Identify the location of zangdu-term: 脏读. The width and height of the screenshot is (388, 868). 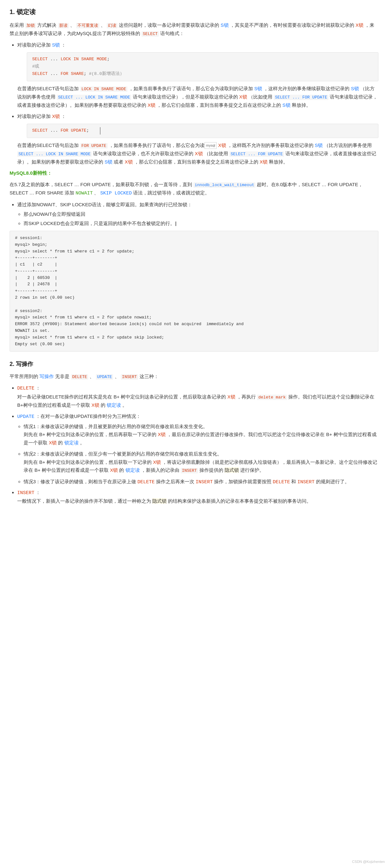
(63, 26).